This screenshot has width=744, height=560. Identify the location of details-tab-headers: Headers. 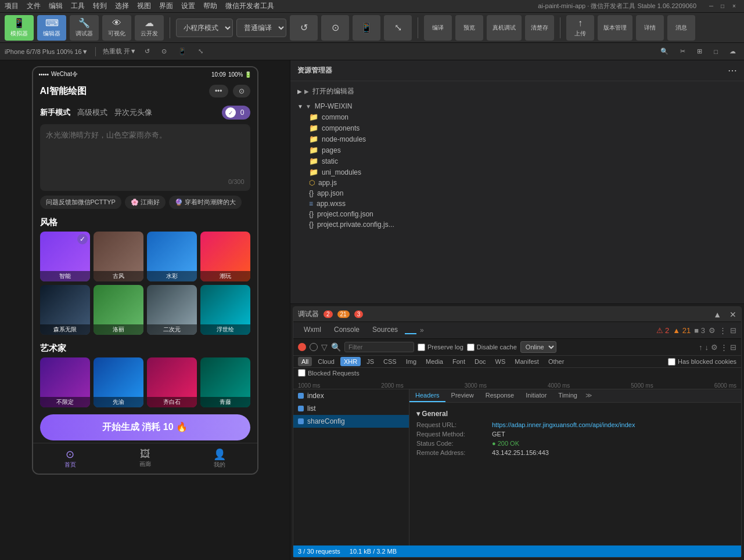
(427, 396).